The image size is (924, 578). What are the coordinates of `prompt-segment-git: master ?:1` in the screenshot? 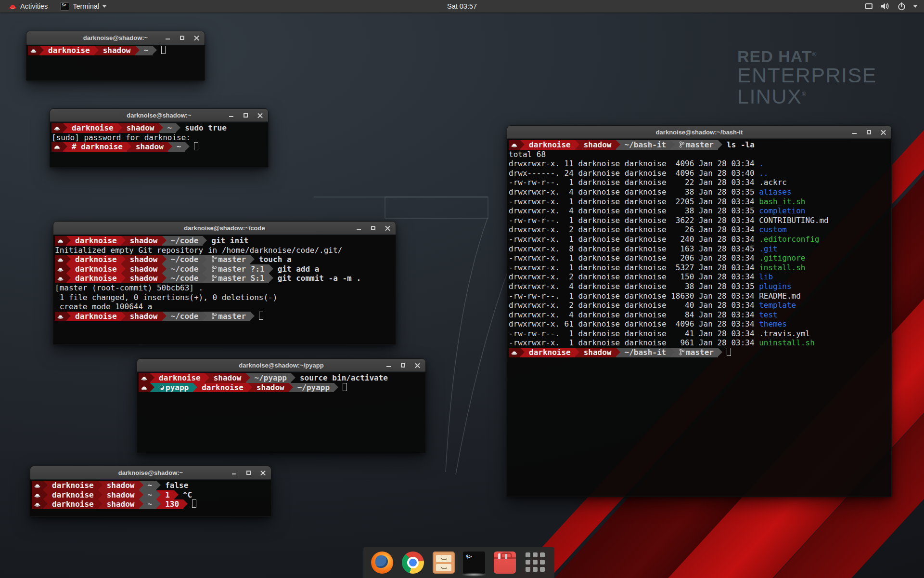 It's located at (238, 269).